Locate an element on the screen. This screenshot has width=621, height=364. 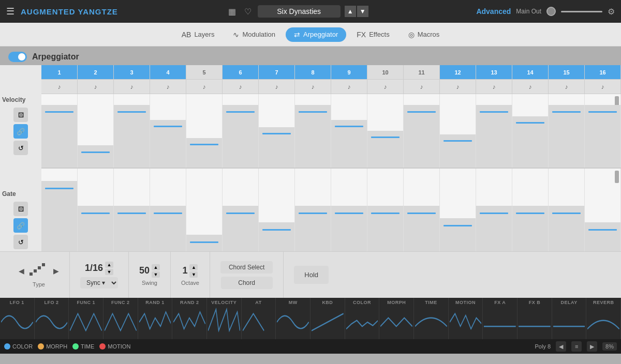
step-cell-10: 10 is located at coordinates (386, 72).